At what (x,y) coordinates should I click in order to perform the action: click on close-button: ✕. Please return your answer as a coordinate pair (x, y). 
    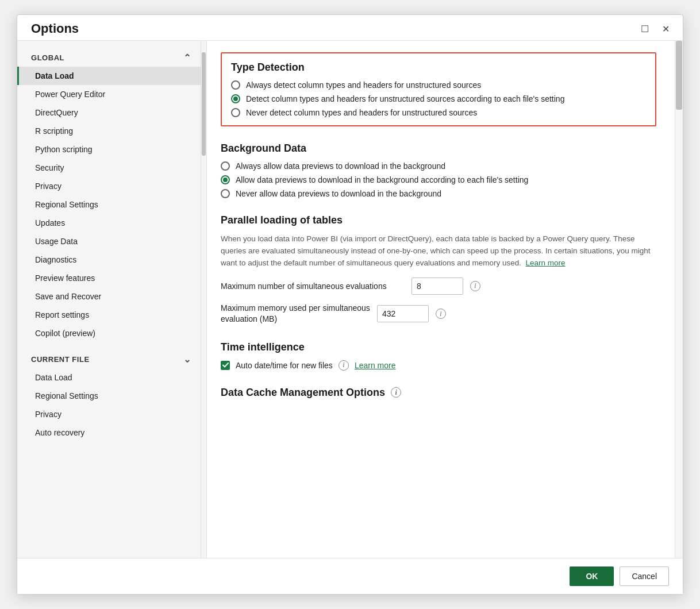
    Looking at the image, I should click on (666, 29).